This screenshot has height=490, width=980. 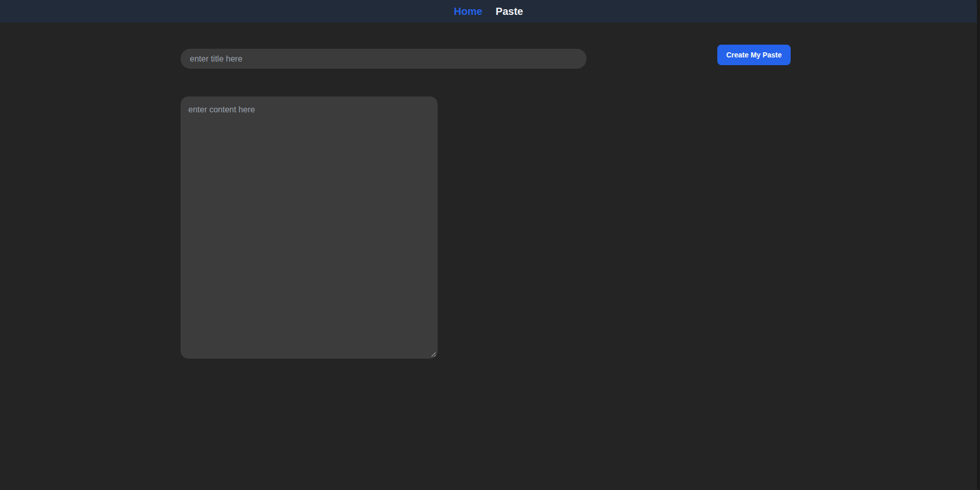 What do you see at coordinates (384, 58) in the screenshot?
I see `title-input` at bounding box center [384, 58].